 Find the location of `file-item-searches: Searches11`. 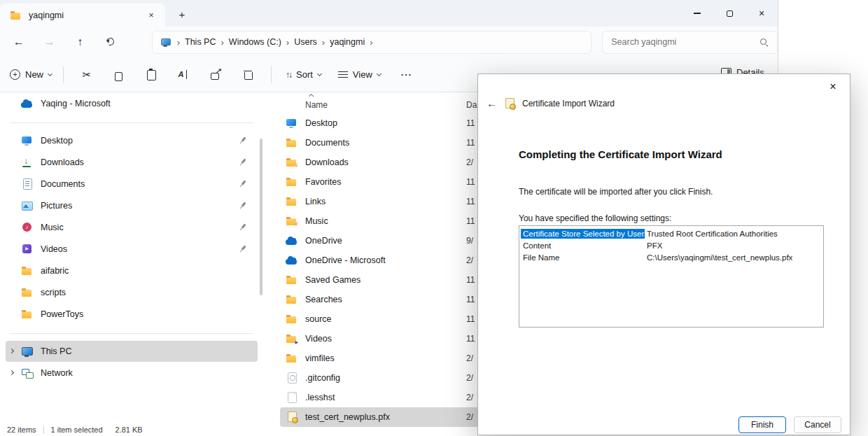

file-item-searches: Searches11 is located at coordinates (385, 300).